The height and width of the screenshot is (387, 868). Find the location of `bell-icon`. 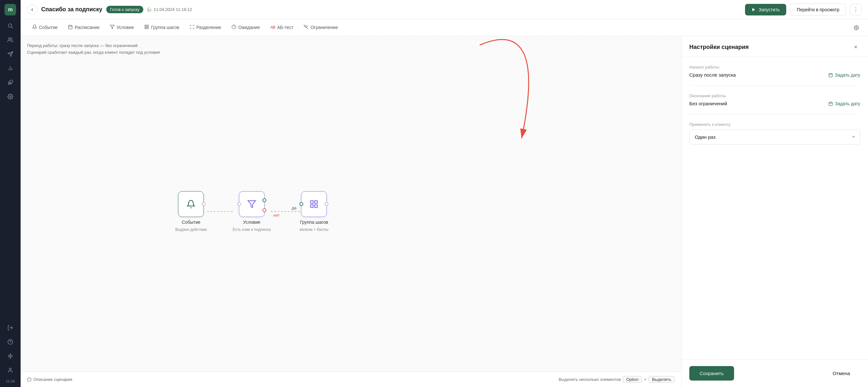

bell-icon is located at coordinates (35, 28).